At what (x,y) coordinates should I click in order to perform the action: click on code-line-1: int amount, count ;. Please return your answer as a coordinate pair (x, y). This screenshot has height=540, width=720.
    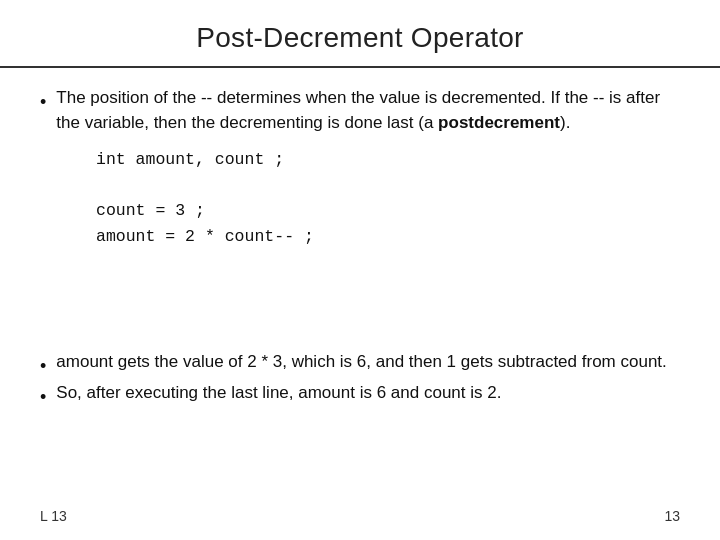
    Looking at the image, I should click on (388, 160).